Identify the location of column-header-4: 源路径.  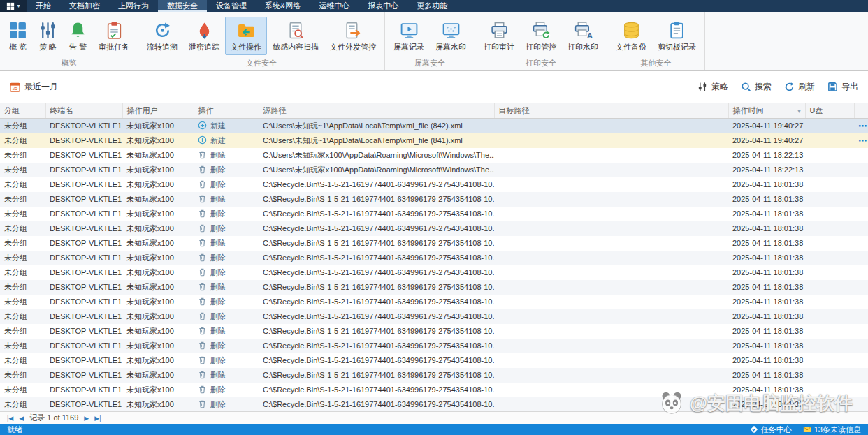
(376, 111).